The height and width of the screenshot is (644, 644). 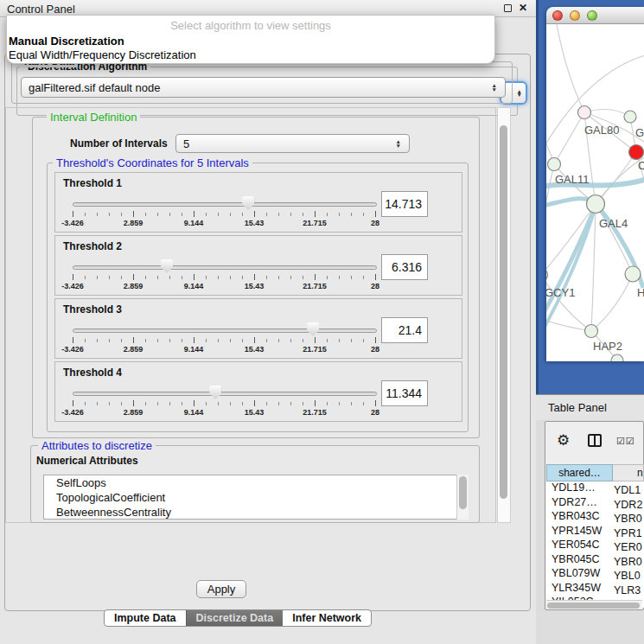 I want to click on tab-infer-network: Infer Network, so click(x=327, y=618).